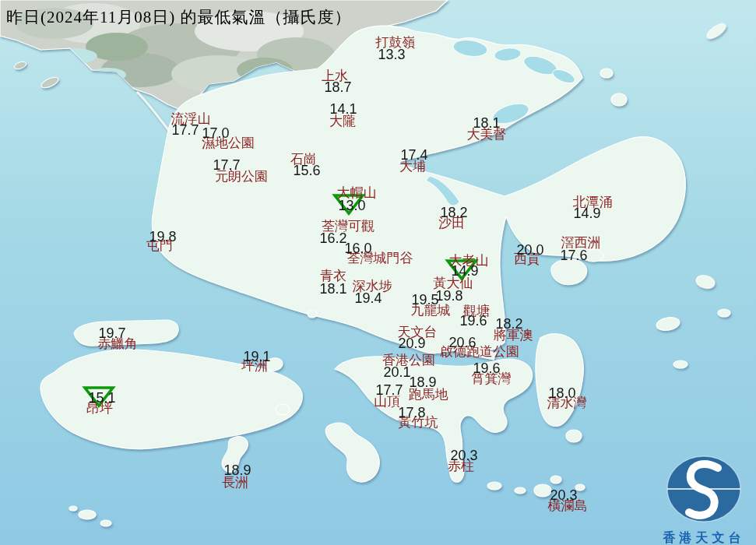 This screenshot has width=756, height=545. Describe the element at coordinates (562, 394) in the screenshot. I see `station-value: 18.0` at that location.